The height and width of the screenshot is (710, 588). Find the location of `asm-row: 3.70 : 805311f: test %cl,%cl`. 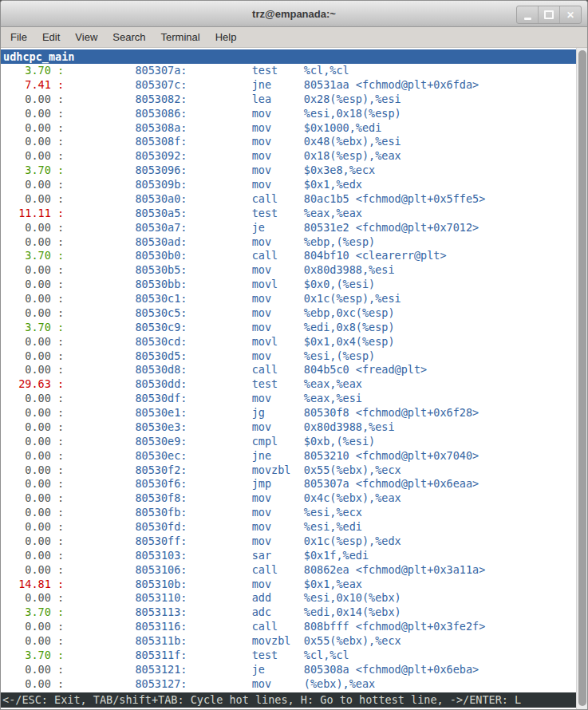

asm-row: 3.70 : 805311f: test %cl,%cl is located at coordinates (294, 656).